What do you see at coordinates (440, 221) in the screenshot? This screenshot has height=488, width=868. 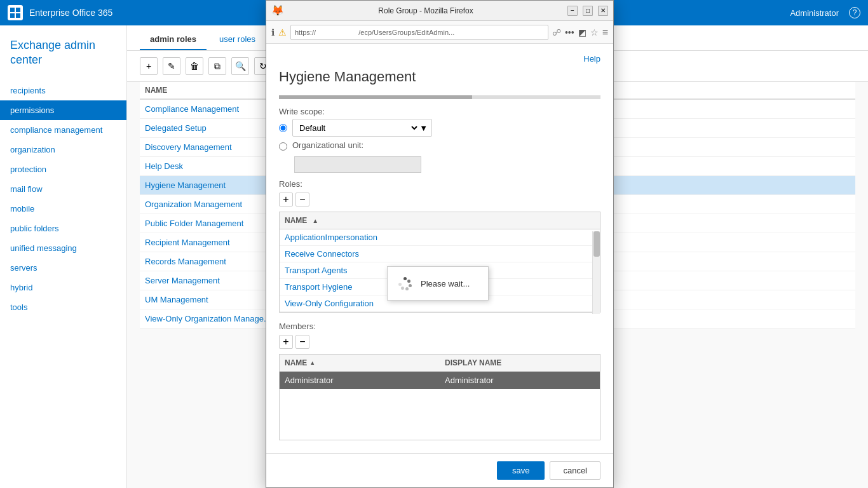 I see `roles-table-header: NAME ▲` at bounding box center [440, 221].